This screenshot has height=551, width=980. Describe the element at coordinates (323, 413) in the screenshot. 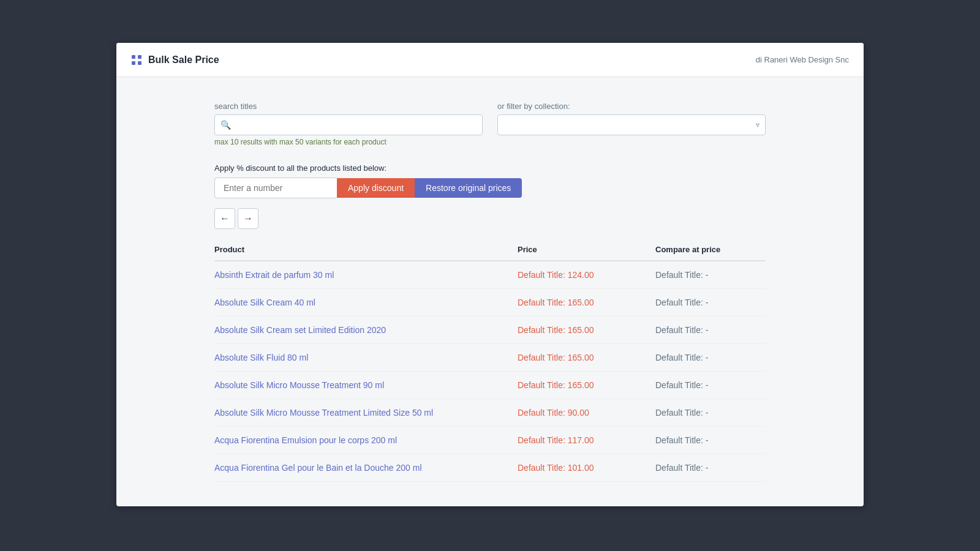

I see `product-name: Absolute Silk Micro Mousse Treatment Lim…` at that location.